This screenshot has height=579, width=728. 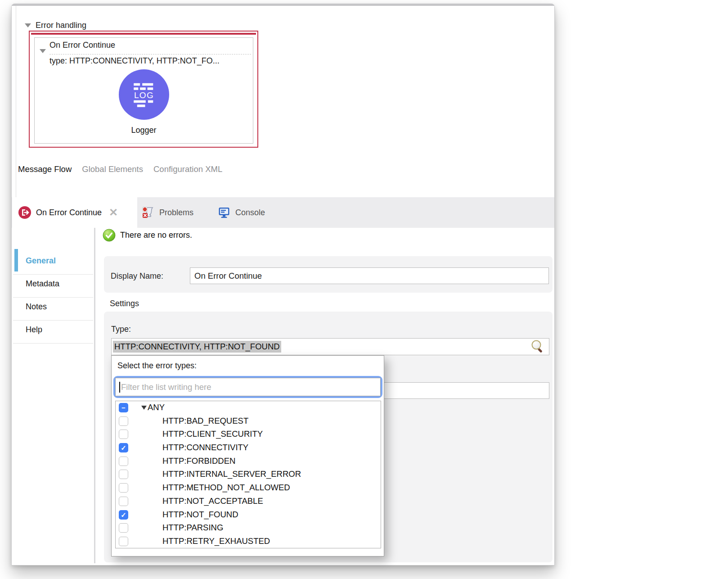 I want to click on sidebar-divider, so click(x=94, y=395).